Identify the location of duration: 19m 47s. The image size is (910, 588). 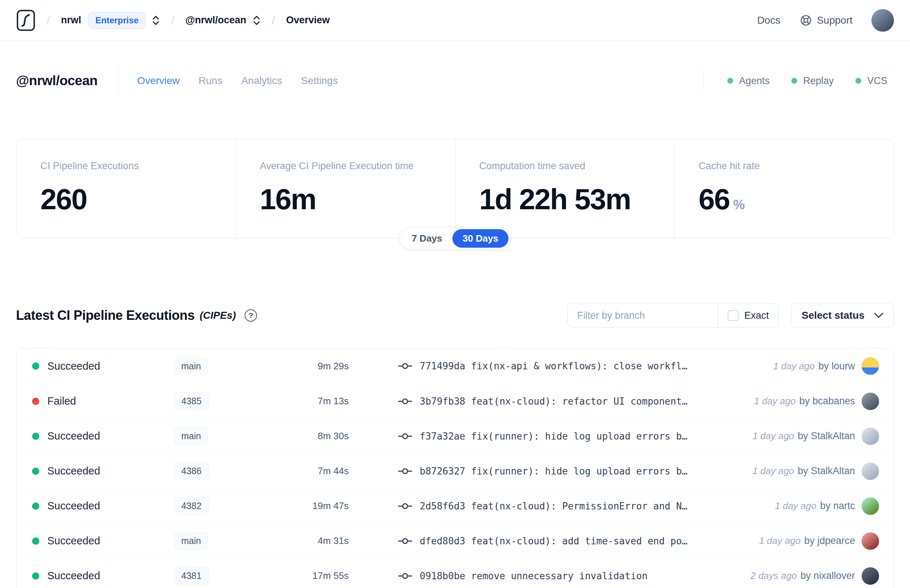
(312, 506).